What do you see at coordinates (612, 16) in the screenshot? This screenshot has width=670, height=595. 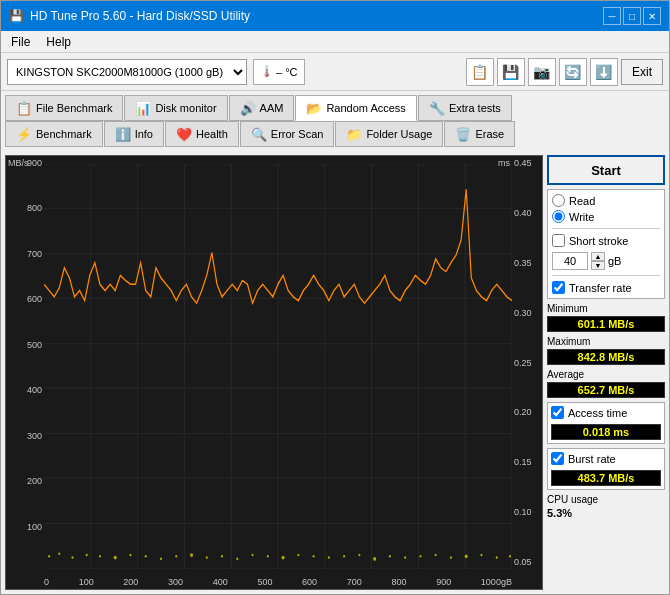 I see `minimize-button: ─` at bounding box center [612, 16].